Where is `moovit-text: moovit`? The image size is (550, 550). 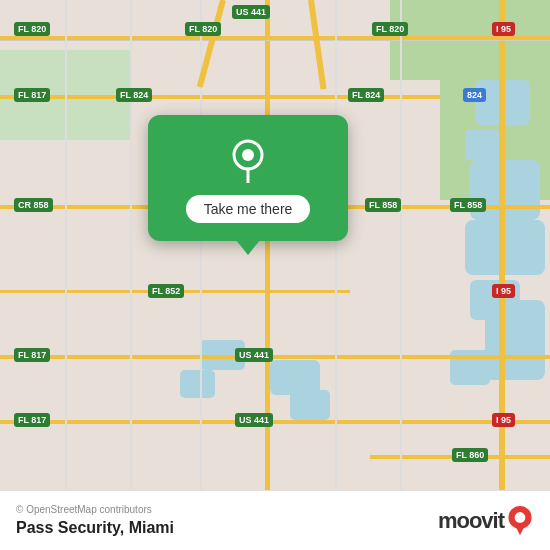
moovit-text: moovit is located at coordinates (471, 521).